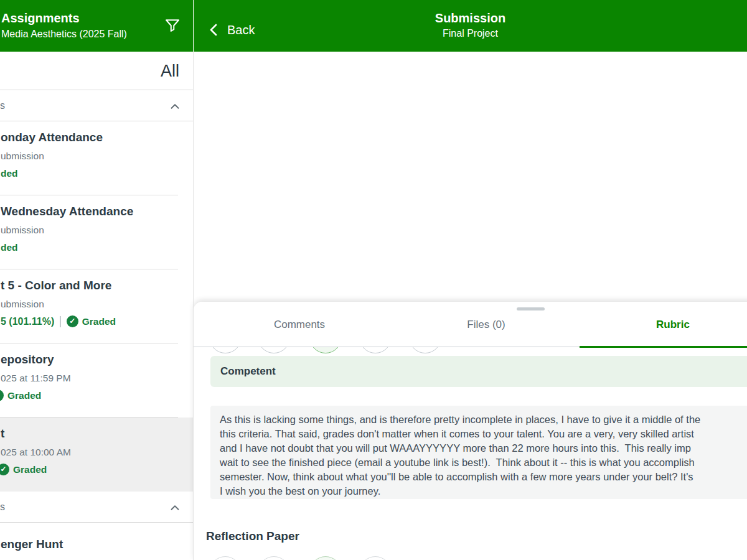 This screenshot has width=747, height=560. Describe the element at coordinates (27, 321) in the screenshot. I see `grade-value: 5 (101.11%)` at that location.